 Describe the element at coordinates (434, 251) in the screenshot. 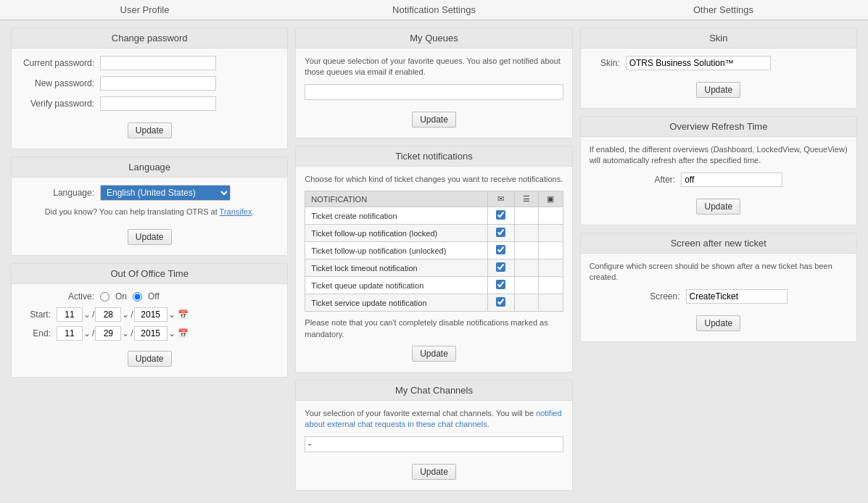

I see `notifications-table: NOTIFICATION ✉ ☰ ▣ Ticket create notific…` at that location.